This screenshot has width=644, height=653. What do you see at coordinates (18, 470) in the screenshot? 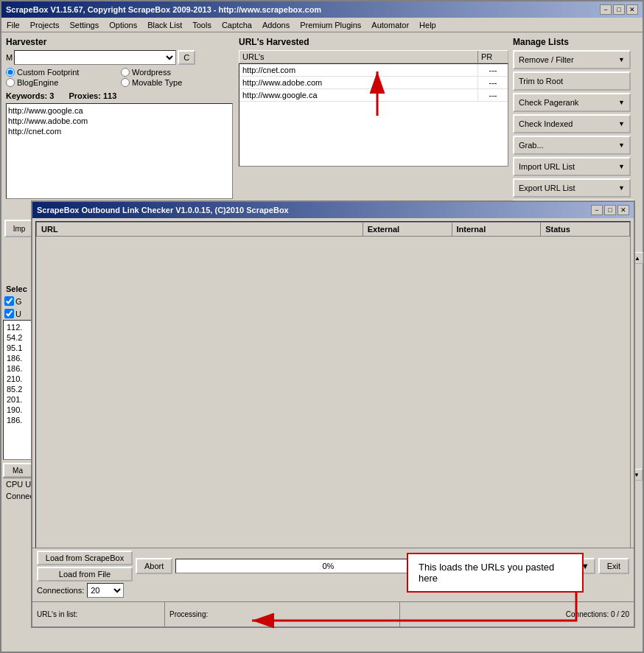
I see `ma-button: Ma` at bounding box center [18, 470].